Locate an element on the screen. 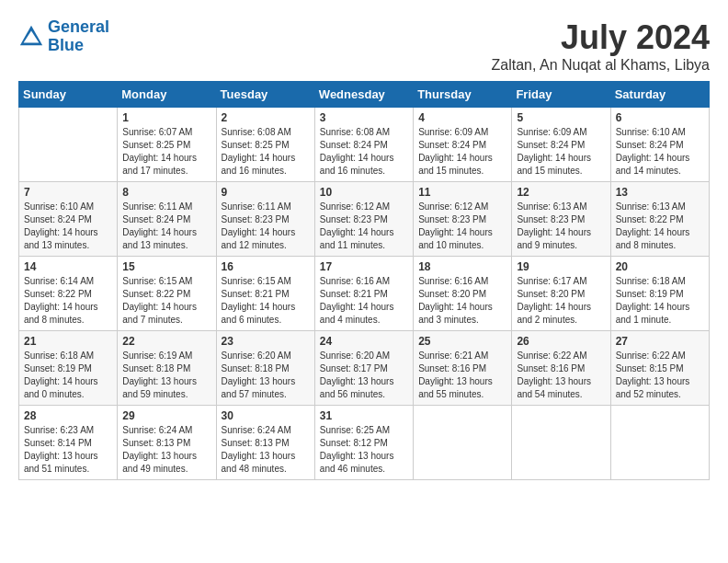  day-number: 13 is located at coordinates (660, 192).